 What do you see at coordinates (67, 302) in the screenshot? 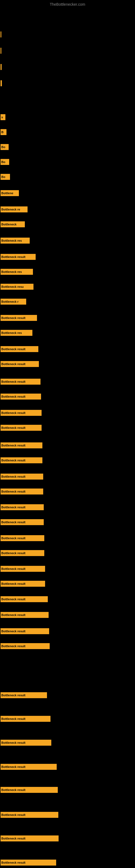
I see `bar-row: Bottleneck r` at bounding box center [67, 302].